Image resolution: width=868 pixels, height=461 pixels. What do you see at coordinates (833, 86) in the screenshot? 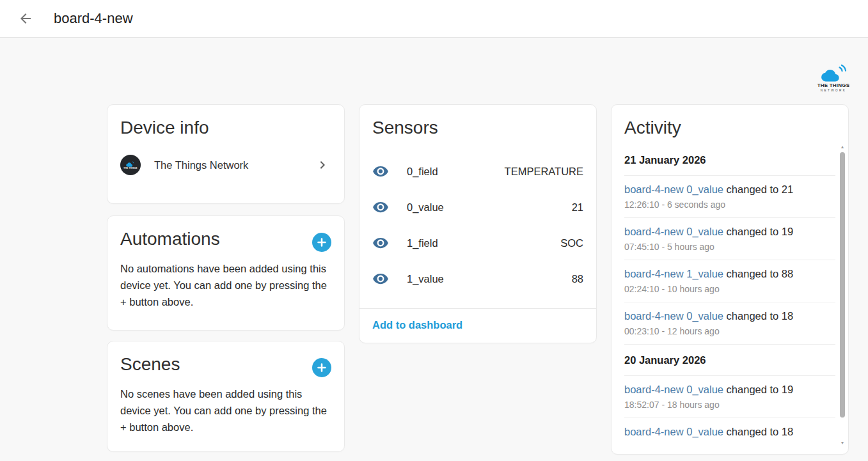
I see `ttn-logo-line1: THE THINGS` at bounding box center [833, 86].